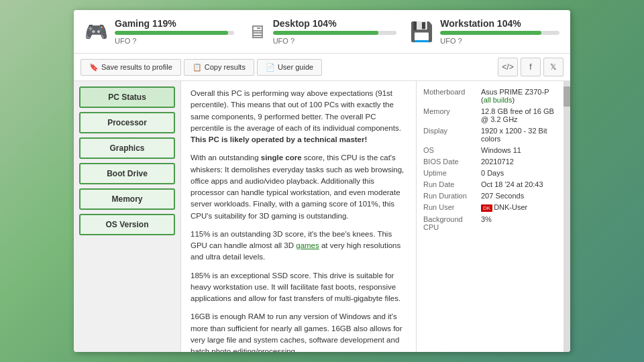 This screenshot has height=362, width=644. I want to click on processor-text: With an outstanding single core score, t…, so click(299, 187).